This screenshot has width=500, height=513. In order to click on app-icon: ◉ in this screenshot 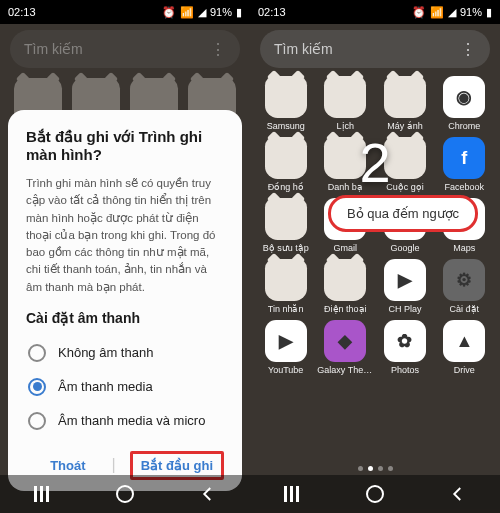, I will do `click(464, 97)`.